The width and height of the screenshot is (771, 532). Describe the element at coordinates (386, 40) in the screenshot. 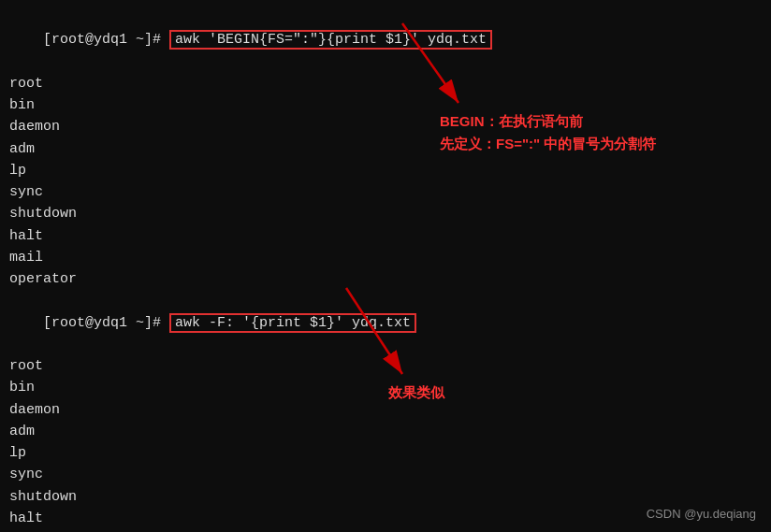

I see `command-line-1: [root@ydq1 ~]# awk 'BEGIN{FS=":"}{print …` at that location.